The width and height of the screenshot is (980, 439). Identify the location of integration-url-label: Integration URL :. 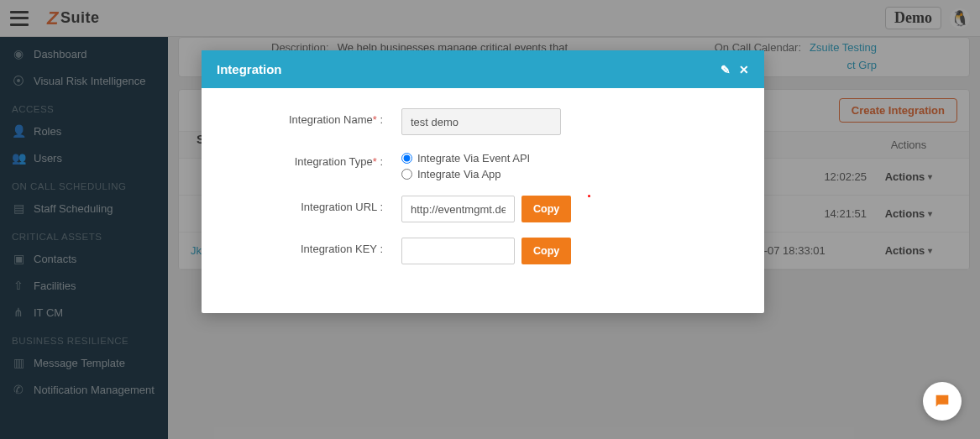
(313, 205).